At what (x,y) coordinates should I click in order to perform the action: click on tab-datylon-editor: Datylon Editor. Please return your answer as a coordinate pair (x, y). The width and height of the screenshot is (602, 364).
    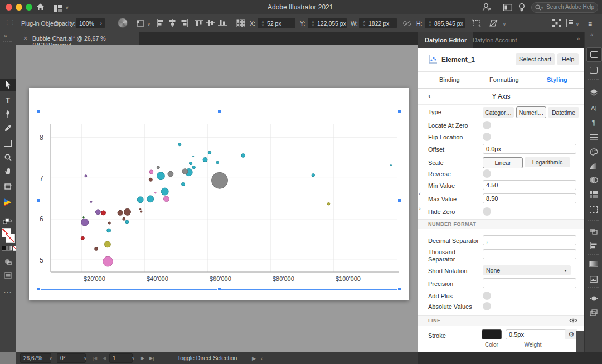
    Looking at the image, I should click on (446, 40).